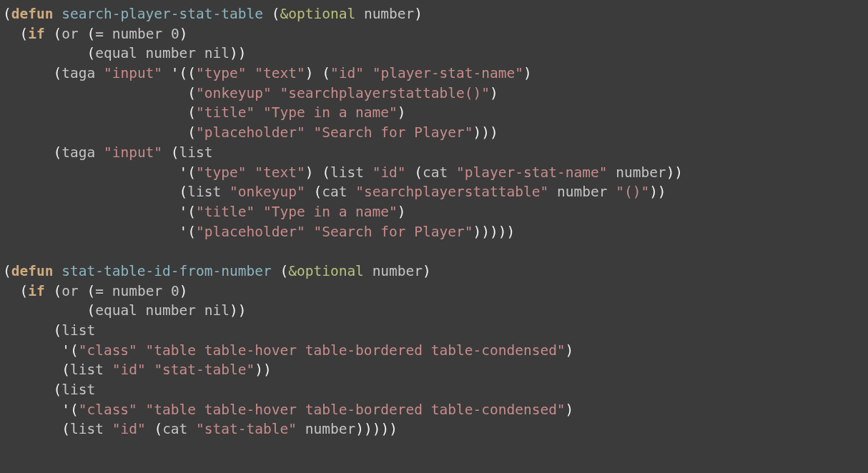 This screenshot has height=473, width=868. I want to click on fn-search-player-stat-table: search-player-stat-table, so click(162, 14).